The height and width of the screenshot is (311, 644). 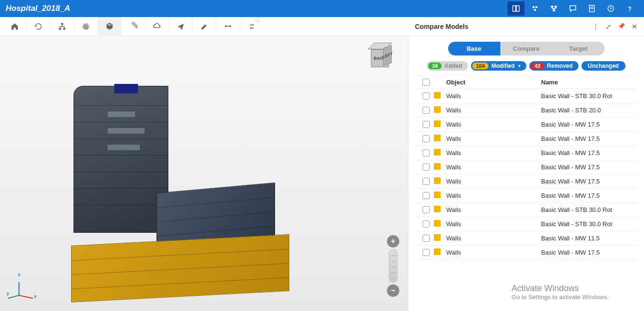 What do you see at coordinates (608, 27) in the screenshot?
I see `expand-icon: ⤢` at bounding box center [608, 27].